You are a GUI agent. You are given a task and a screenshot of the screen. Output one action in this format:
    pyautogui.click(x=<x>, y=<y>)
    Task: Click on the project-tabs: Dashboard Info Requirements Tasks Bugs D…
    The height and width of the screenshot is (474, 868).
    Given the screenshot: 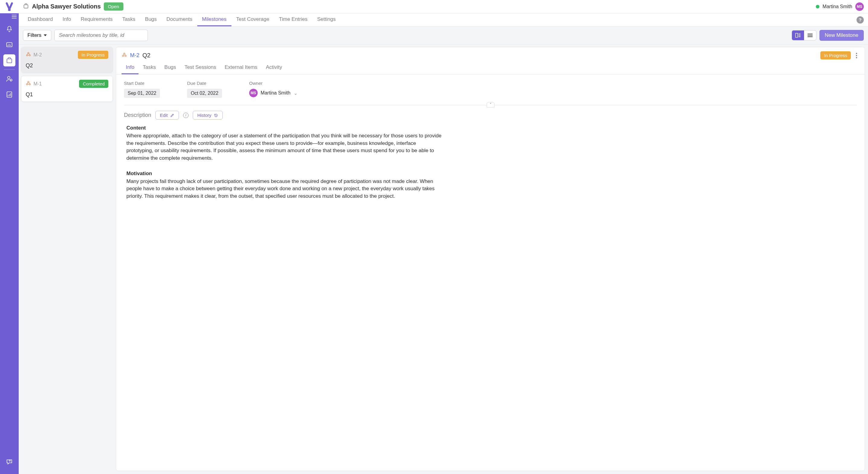 What is the action you would take?
    pyautogui.click(x=443, y=20)
    